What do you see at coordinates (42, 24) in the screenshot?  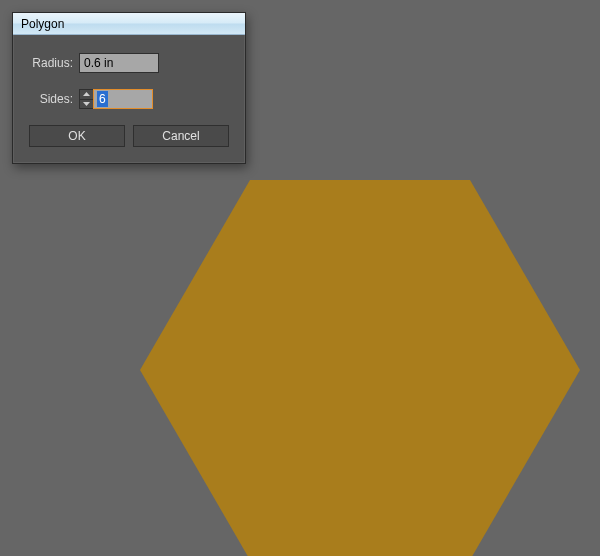 I see `dialog-title: Polygon` at bounding box center [42, 24].